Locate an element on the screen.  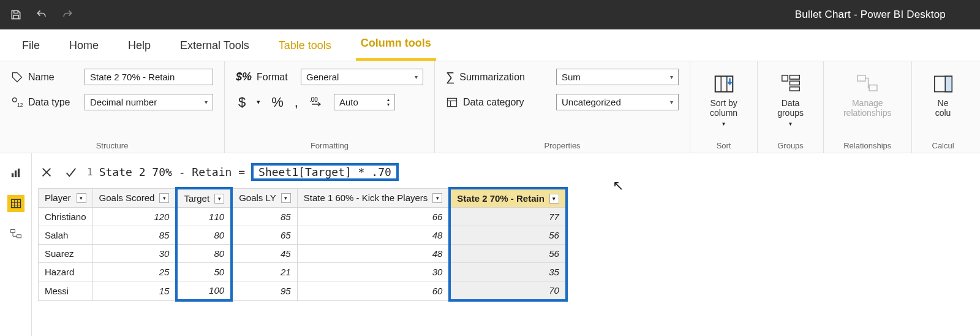
tab-file: File is located at coordinates (31, 47).